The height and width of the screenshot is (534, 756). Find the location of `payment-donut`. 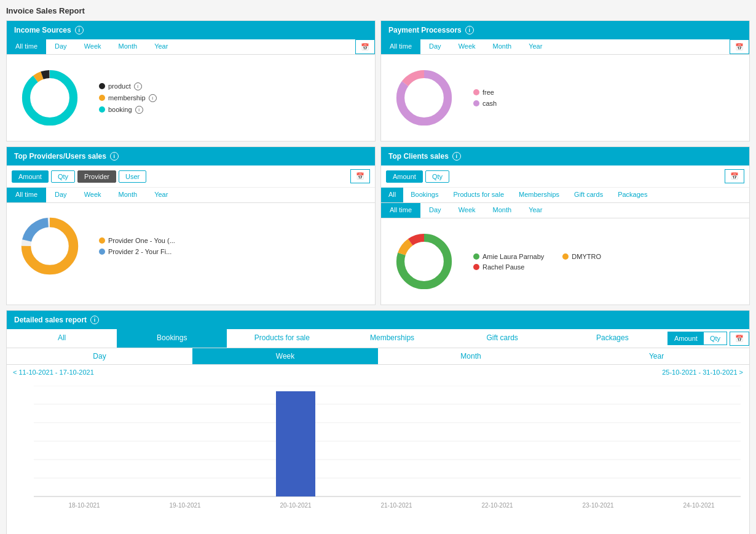

payment-donut is located at coordinates (424, 98).